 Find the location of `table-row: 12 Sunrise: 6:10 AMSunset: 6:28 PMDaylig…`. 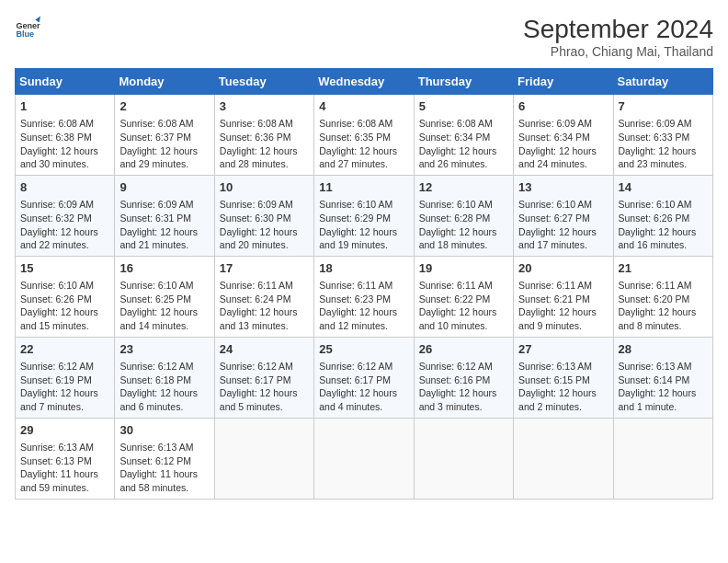

table-row: 12 Sunrise: 6:10 AMSunset: 6:28 PMDaylig… is located at coordinates (463, 215).